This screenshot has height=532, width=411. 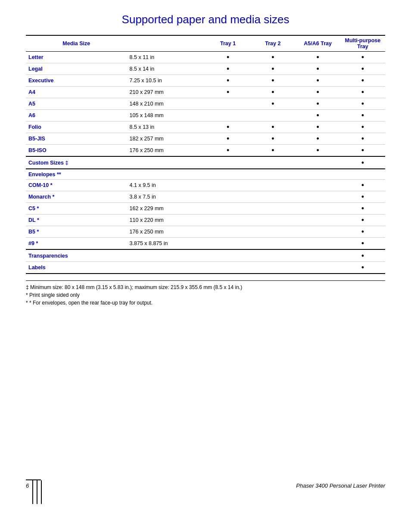 What do you see at coordinates (77, 44) in the screenshot?
I see `col-header-media-size: Media Size` at bounding box center [77, 44].